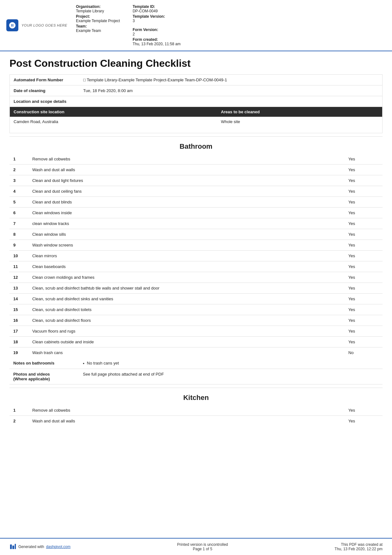 The height and width of the screenshot is (555, 392). I want to click on template-version-value: 3, so click(156, 21).